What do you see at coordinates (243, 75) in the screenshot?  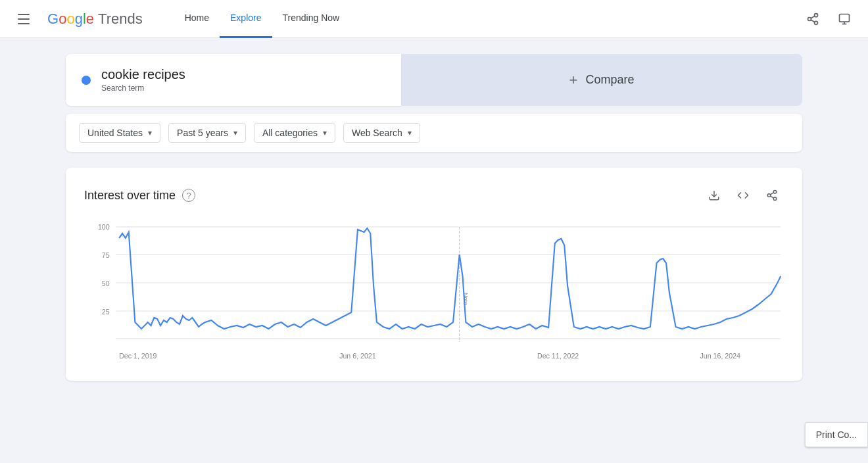 I see `search-term: cookie recipes` at bounding box center [243, 75].